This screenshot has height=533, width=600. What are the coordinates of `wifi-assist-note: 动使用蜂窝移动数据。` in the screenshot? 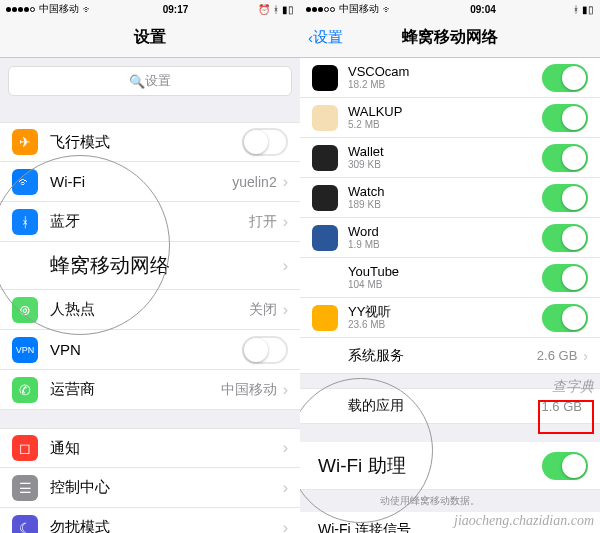 It's located at (450, 501).